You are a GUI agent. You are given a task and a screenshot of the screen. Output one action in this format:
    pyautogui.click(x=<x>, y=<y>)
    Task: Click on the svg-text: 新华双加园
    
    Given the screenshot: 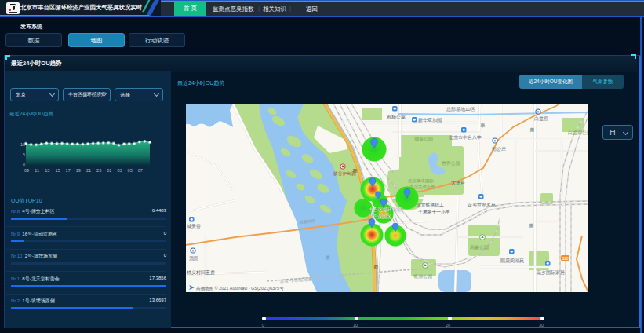 What is the action you would take?
    pyautogui.click(x=430, y=120)
    